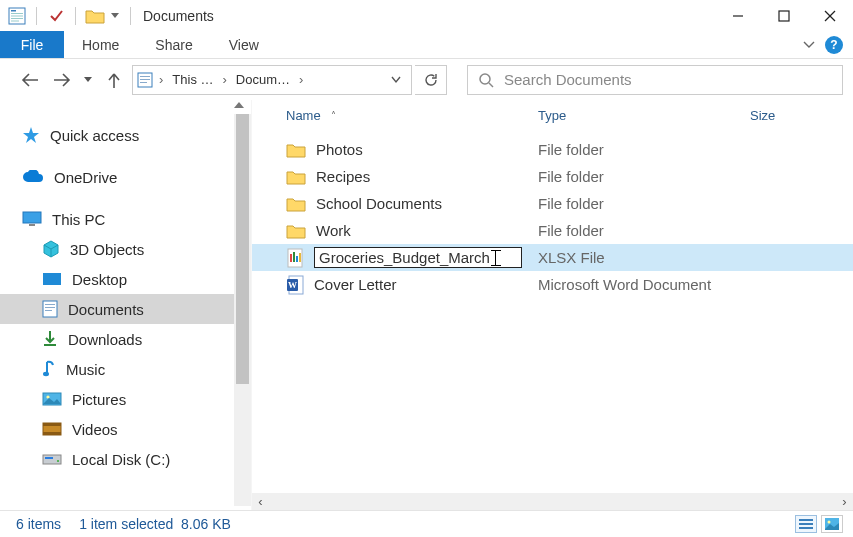 The height and width of the screenshot is (537, 853). I want to click on videos-icon, so click(52, 429).